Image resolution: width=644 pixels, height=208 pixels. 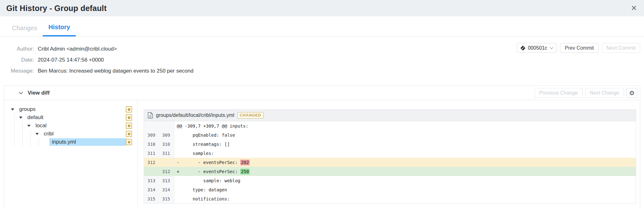 What do you see at coordinates (71, 60) in the screenshot?
I see `date-value: 2024-07-25 14:47:56 +0000` at bounding box center [71, 60].